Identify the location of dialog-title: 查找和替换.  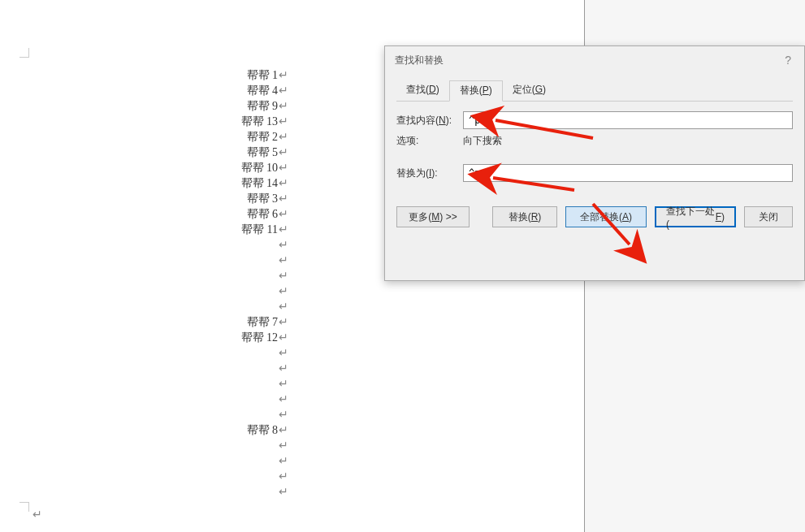
(419, 60).